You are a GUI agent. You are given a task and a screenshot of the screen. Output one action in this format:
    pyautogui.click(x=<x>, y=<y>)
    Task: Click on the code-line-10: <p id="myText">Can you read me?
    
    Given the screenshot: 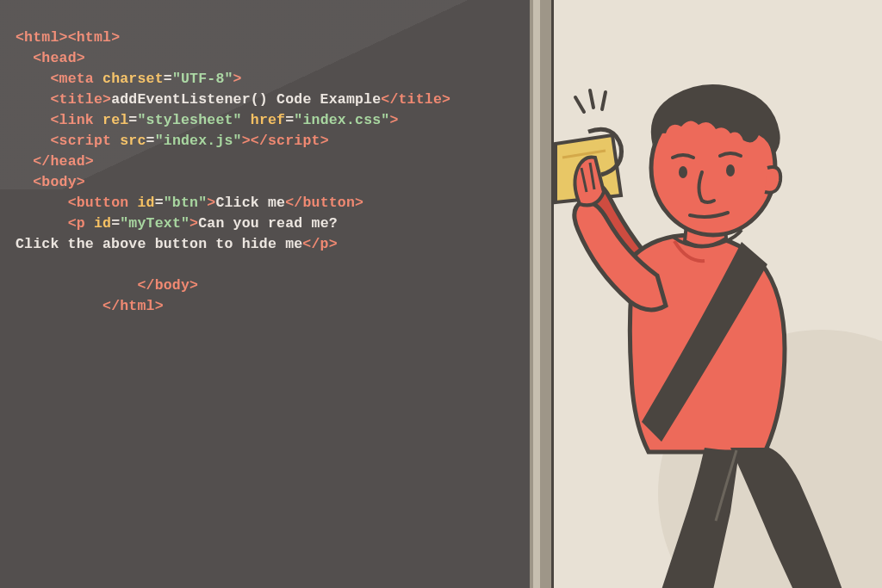 What is the action you would take?
    pyautogui.click(x=272, y=224)
    